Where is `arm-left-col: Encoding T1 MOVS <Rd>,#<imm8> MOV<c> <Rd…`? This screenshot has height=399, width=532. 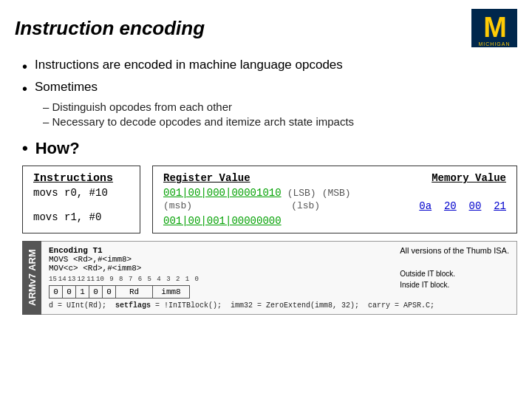 arm-left-col: Encoding T1 MOVS <Rd>,#<imm8> MOV<c> <Rd… is located at coordinates (124, 272).